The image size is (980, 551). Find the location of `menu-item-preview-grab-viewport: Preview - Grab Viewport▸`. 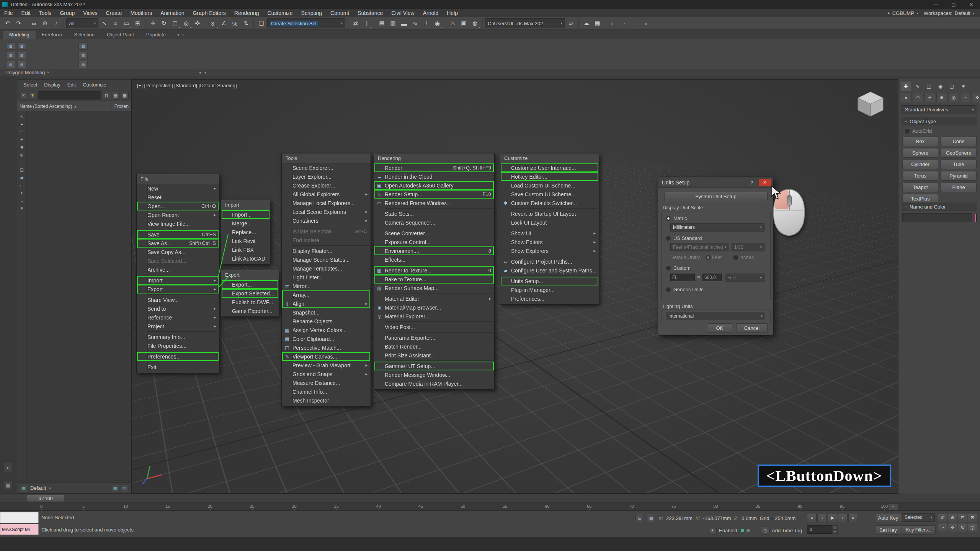

menu-item-preview-grab-viewport: Preview - Grab Viewport▸ is located at coordinates (326, 365).